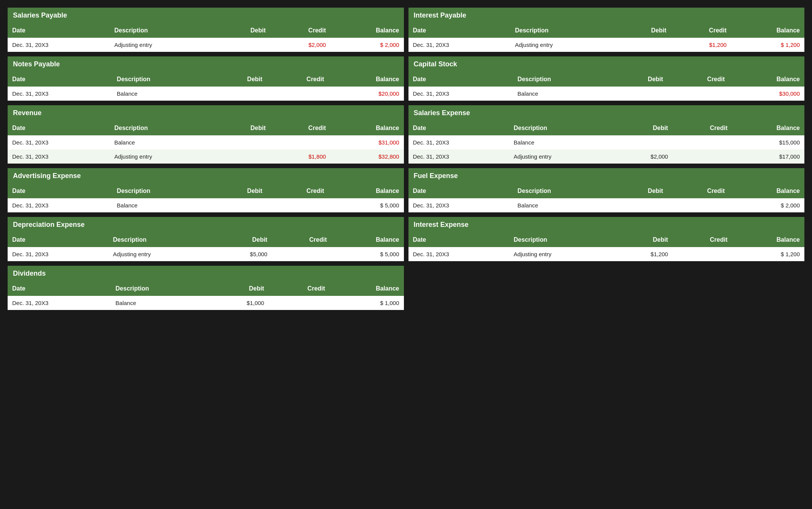 Image resolution: width=812 pixels, height=509 pixels. What do you see at coordinates (367, 94) in the screenshot?
I see `cell-balance: $20,000` at bounding box center [367, 94].